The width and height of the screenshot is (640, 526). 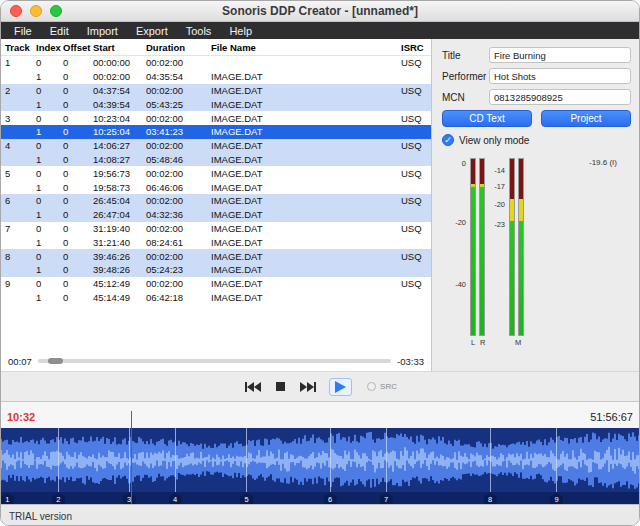 I want to click on column-header-isrc: ISRC, so click(x=414, y=48).